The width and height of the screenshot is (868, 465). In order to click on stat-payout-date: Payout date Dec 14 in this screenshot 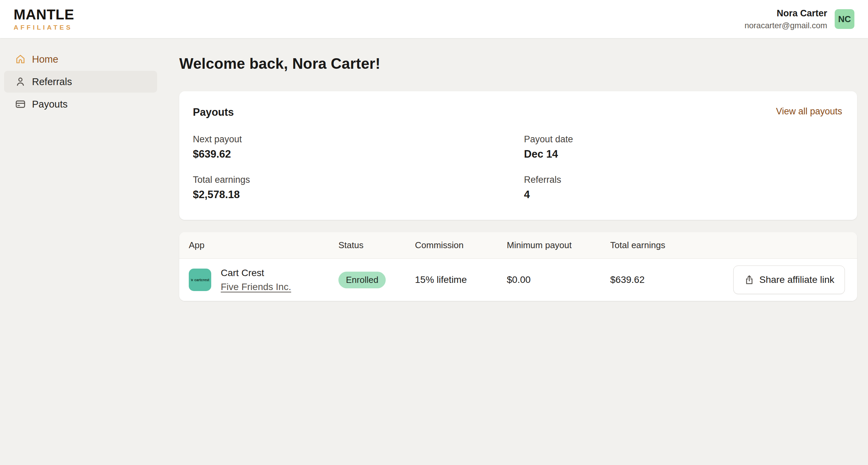, I will do `click(683, 147)`.